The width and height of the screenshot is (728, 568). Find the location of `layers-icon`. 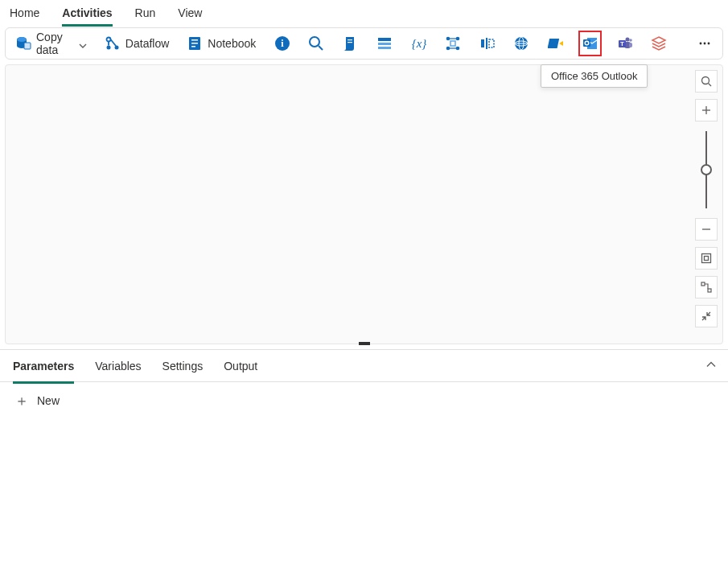

layers-icon is located at coordinates (660, 43).